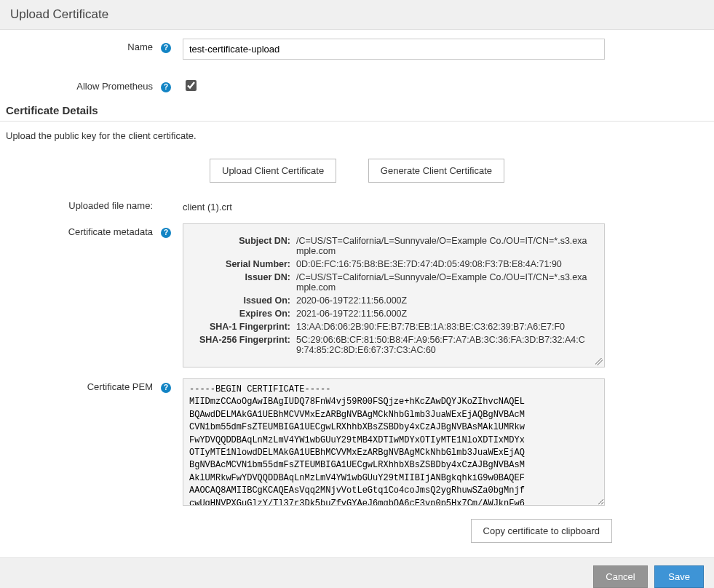  What do you see at coordinates (245, 246) in the screenshot?
I see `subject-dn-label: Subject DN:` at bounding box center [245, 246].